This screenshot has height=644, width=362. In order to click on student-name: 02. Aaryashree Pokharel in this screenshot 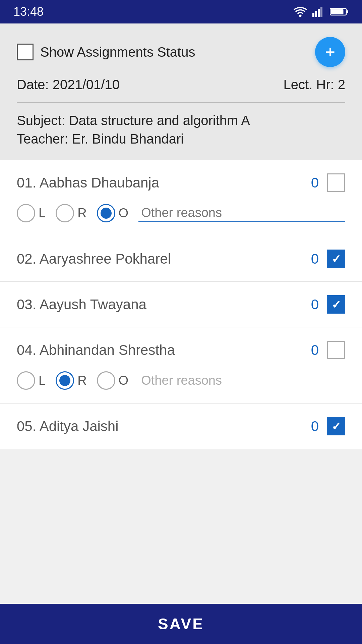, I will do `click(94, 259)`.